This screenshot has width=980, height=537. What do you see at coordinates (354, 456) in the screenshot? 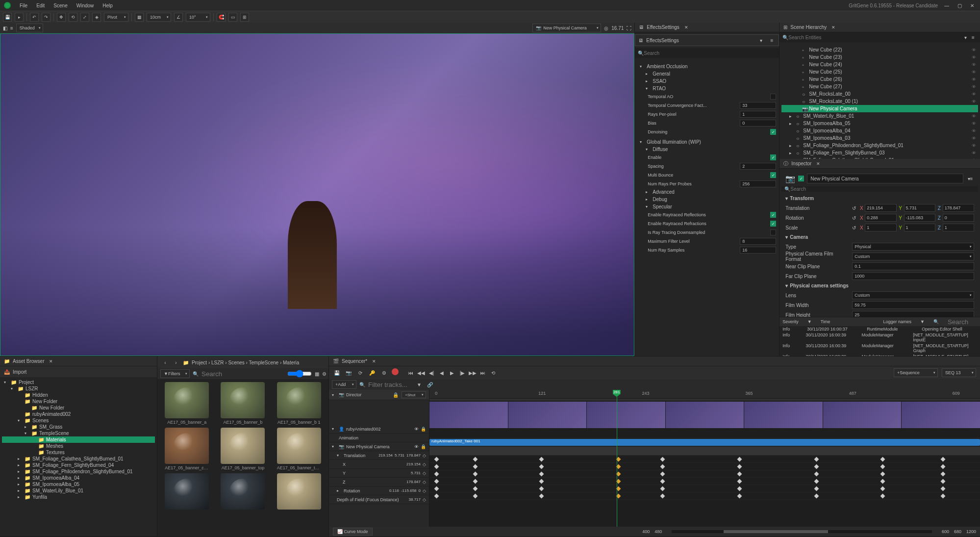
I see `translation-track: Translation` at bounding box center [354, 456].